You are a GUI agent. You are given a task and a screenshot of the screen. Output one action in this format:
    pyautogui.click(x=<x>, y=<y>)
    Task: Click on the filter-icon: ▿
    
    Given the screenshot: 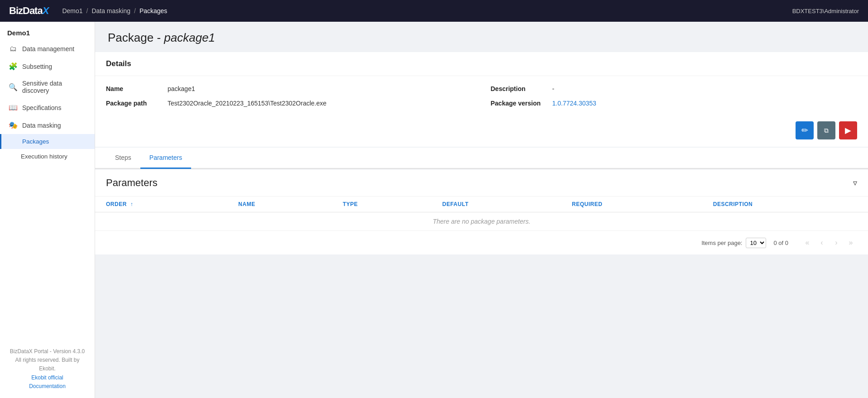 What is the action you would take?
    pyautogui.click(x=855, y=183)
    